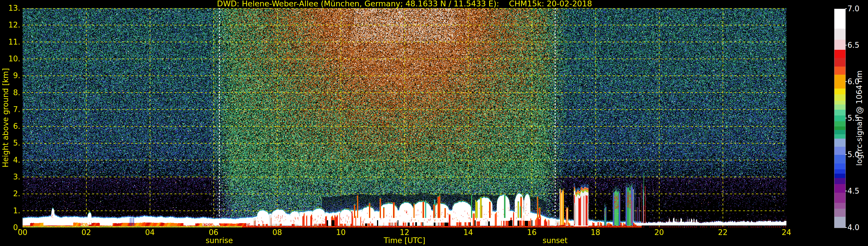 This screenshot has width=868, height=246. Describe the element at coordinates (858, 45) in the screenshot. I see `colorbar-tick-label: 6.5` at that location.